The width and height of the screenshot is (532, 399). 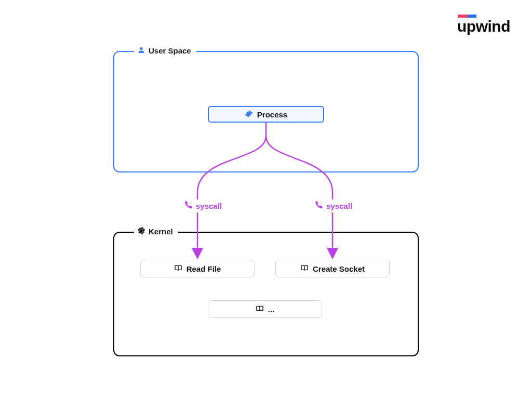 I want to click on kernel-title: Kernel, so click(x=156, y=232).